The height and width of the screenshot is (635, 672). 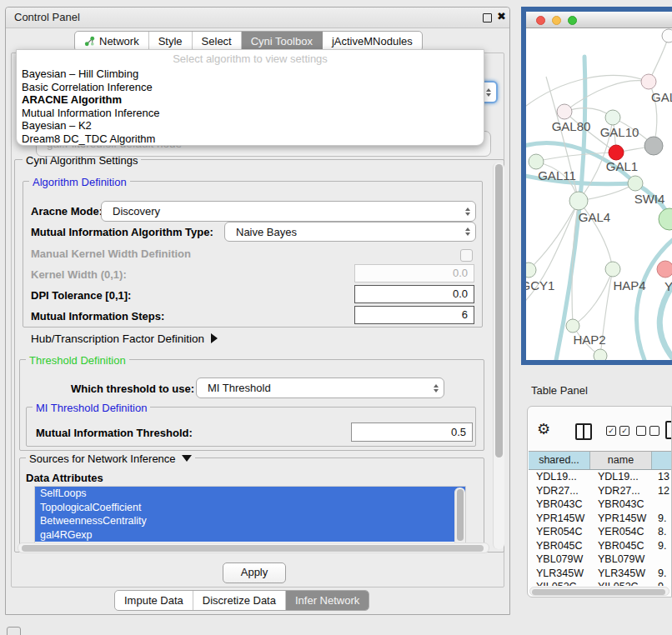 What do you see at coordinates (124, 338) in the screenshot?
I see `hub-section-label: Hub/Transcription Factor Definition` at bounding box center [124, 338].